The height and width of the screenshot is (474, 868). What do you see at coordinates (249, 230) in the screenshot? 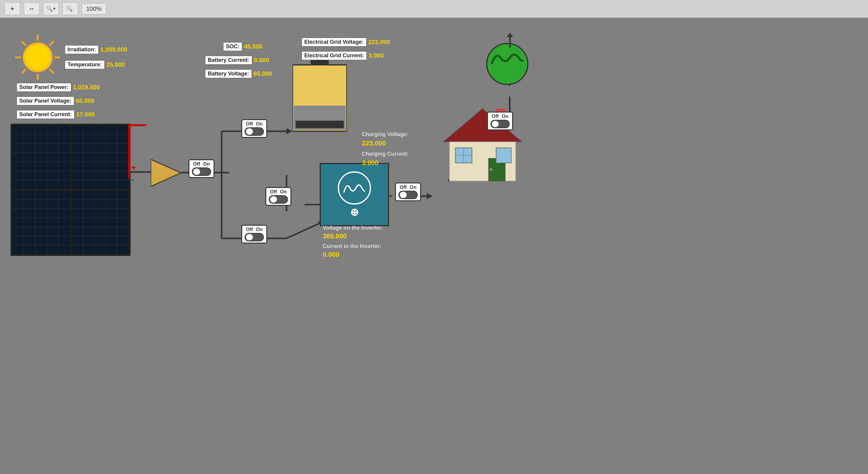
I see `toggle-off-label4: Off` at bounding box center [249, 230].